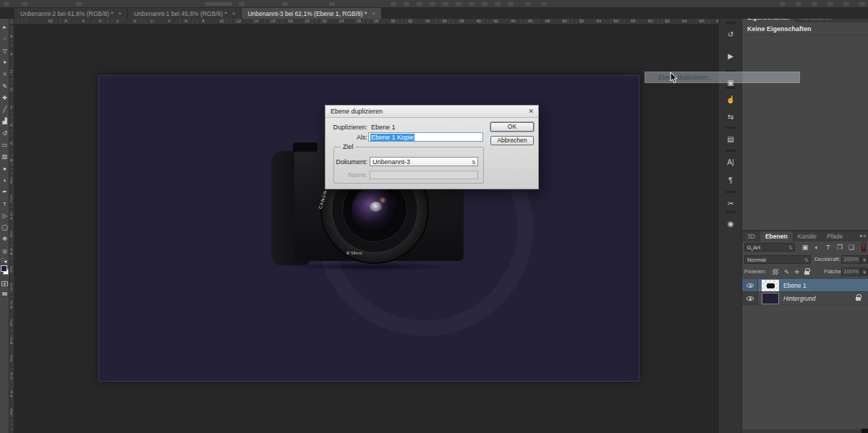 The height and width of the screenshot is (433, 868). I want to click on filter-smart-objects-icon: ❏, so click(851, 247).